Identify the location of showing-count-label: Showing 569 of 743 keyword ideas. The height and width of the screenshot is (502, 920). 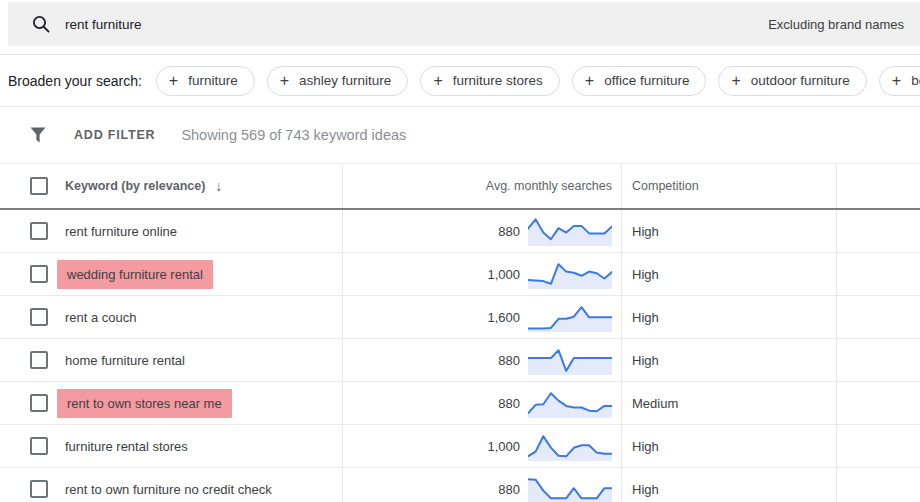
(294, 135).